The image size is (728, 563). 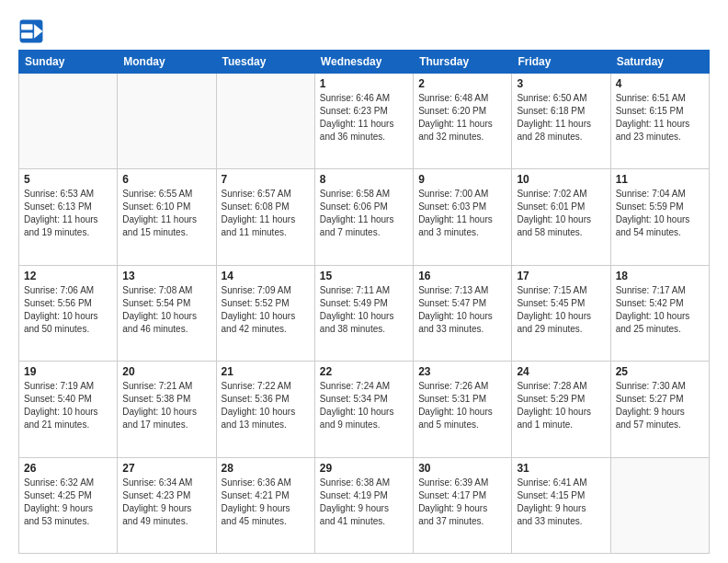 What do you see at coordinates (462, 468) in the screenshot?
I see `day-number: 30` at bounding box center [462, 468].